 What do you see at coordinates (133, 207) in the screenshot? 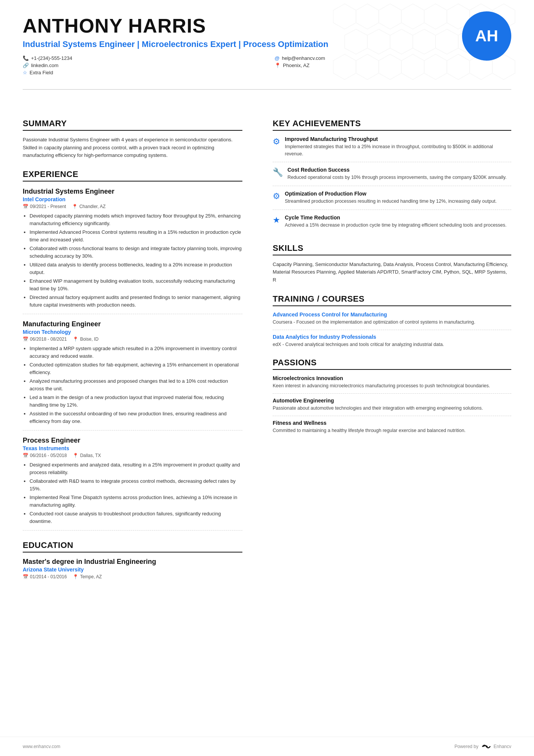
I see `job-meta-intel: 📅 09/2021 - Present 📍 Chandler, AZ` at bounding box center [133, 207].